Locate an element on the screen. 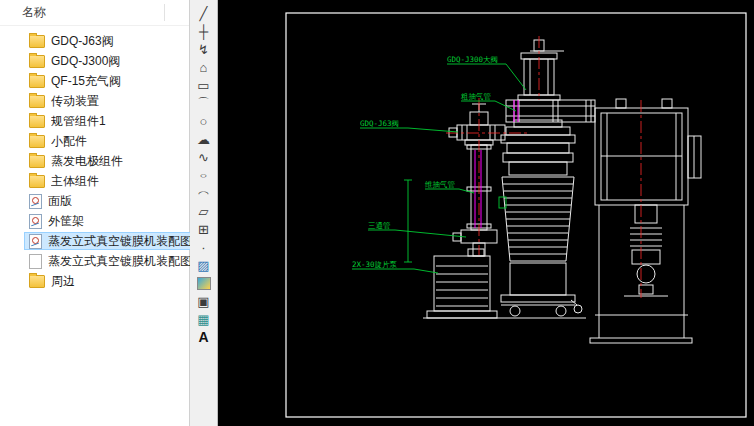 Image resolution: width=754 pixels, height=426 pixels. file-row: 面版 is located at coordinates (94, 201).